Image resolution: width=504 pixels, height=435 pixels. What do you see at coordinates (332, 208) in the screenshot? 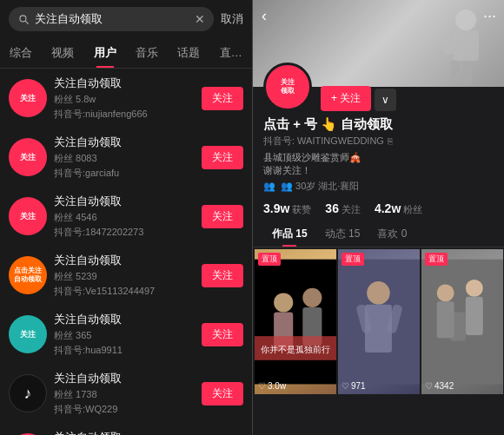
I see `following-number: 36` at bounding box center [332, 208].